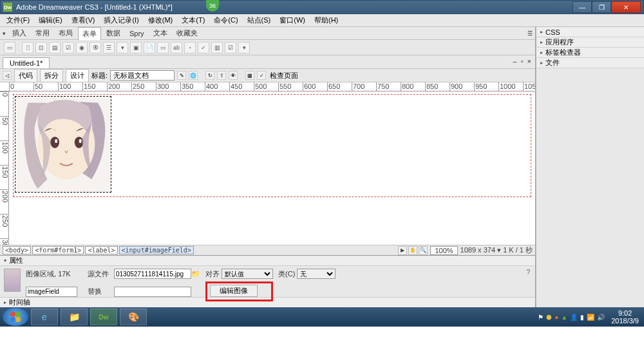 This screenshot has width=644, height=362. What do you see at coordinates (222, 75) in the screenshot?
I see `fileupload-icon: ⇪` at bounding box center [222, 75].